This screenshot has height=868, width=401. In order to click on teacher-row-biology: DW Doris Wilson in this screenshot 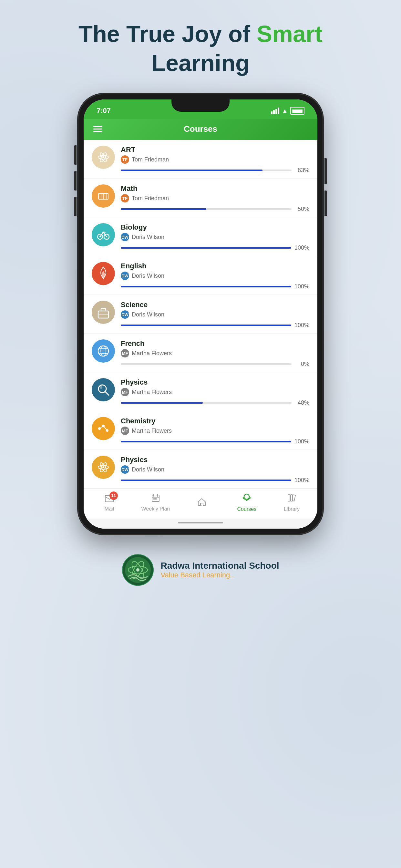, I will do `click(215, 237)`.